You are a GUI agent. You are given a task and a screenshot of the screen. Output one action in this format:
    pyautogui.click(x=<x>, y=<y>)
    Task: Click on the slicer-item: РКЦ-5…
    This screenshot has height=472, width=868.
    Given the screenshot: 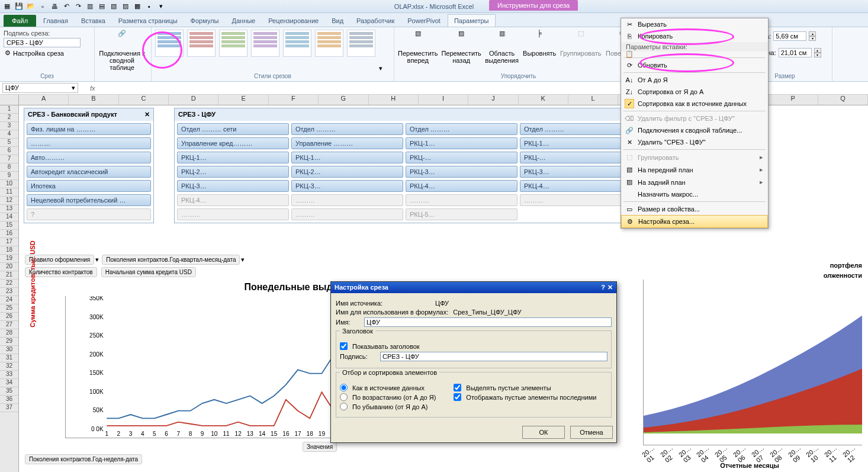 What is the action you would take?
    pyautogui.click(x=462, y=214)
    